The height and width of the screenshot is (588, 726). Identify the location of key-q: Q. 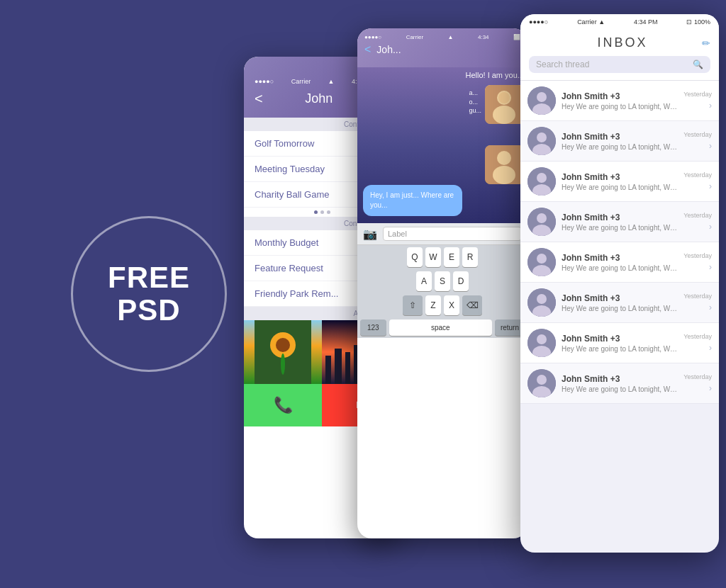
(415, 257).